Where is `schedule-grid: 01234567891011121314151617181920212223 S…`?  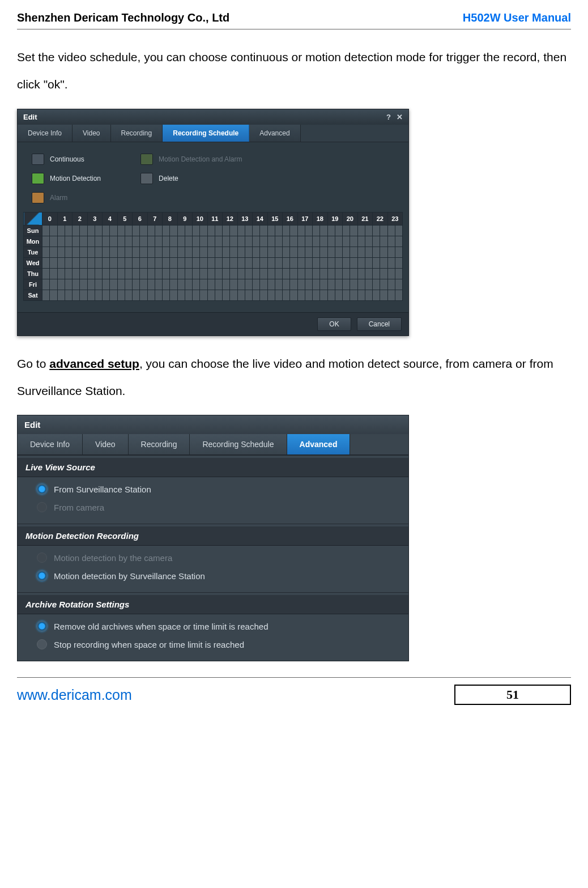 schedule-grid: 01234567891011121314151617181920212223 S… is located at coordinates (213, 256).